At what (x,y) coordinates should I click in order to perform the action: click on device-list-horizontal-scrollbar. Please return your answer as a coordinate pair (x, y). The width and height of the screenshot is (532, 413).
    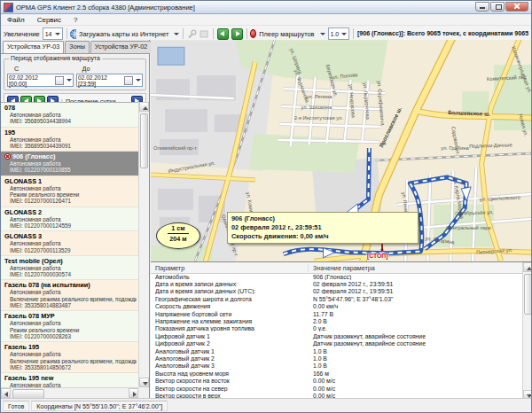
    Looking at the image, I should click on (69, 393).